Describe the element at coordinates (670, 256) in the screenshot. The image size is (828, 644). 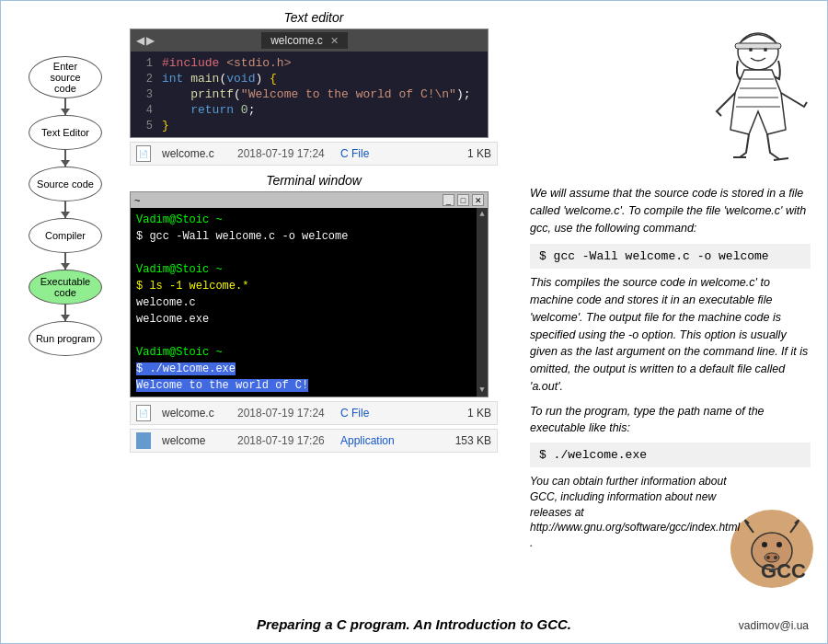
I see `command-block-1: $ gcc -Wall welcome.c -o welcome` at that location.